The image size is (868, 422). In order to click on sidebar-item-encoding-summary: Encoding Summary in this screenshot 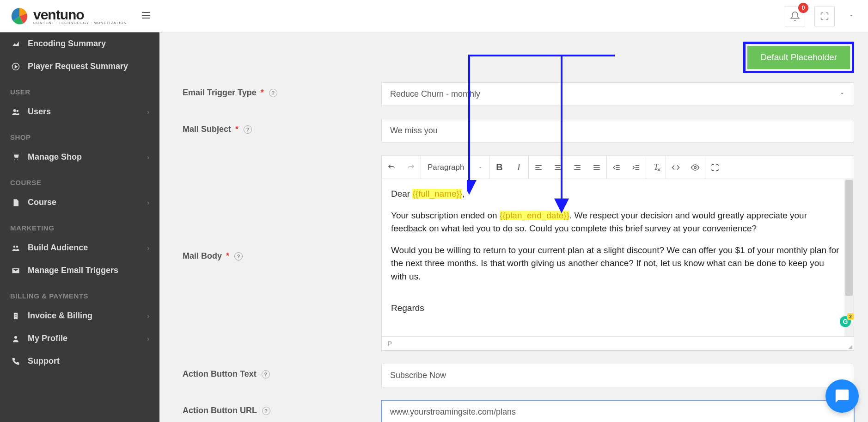, I will do `click(79, 43)`.